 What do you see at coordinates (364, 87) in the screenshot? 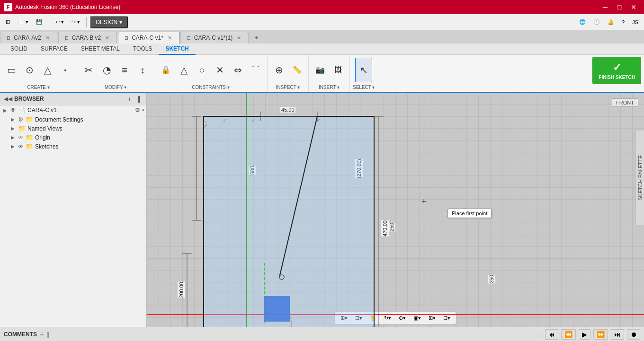
I see `select-label: SELECT ▾` at bounding box center [364, 87].